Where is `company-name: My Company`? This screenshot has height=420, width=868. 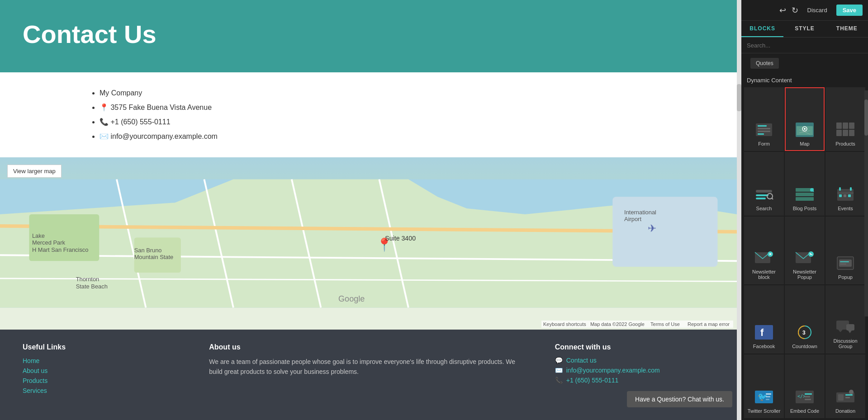 company-name: My Company is located at coordinates (407, 93).